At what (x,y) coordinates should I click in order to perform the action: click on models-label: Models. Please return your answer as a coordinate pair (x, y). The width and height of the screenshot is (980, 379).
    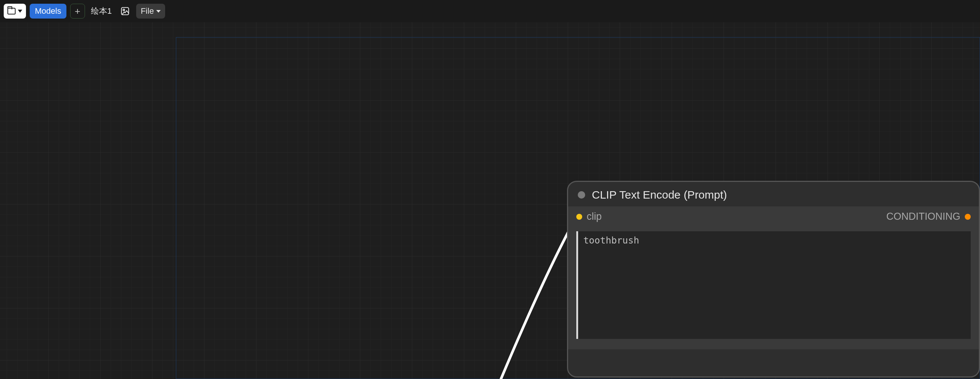
    Looking at the image, I should click on (48, 11).